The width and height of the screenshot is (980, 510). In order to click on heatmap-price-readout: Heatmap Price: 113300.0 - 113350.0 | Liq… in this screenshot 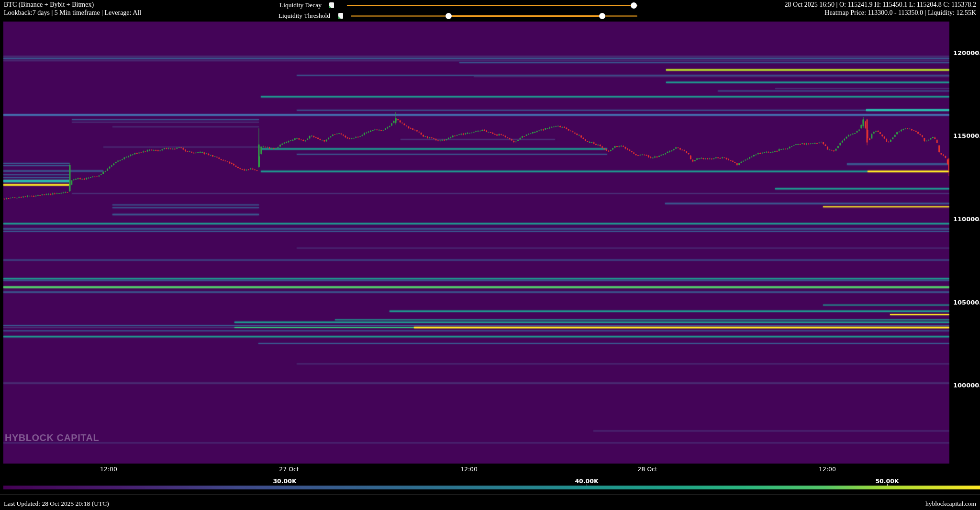, I will do `click(901, 13)`.